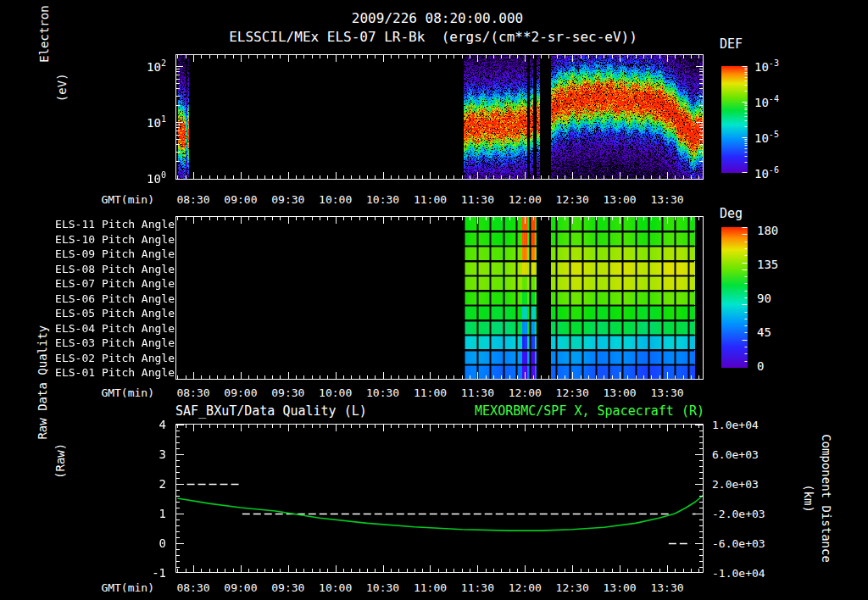 The height and width of the screenshot is (600, 868). Describe the element at coordinates (115, 268) in the screenshot. I see `pitch-row-label: ELS-08 Pitch Angle` at that location.